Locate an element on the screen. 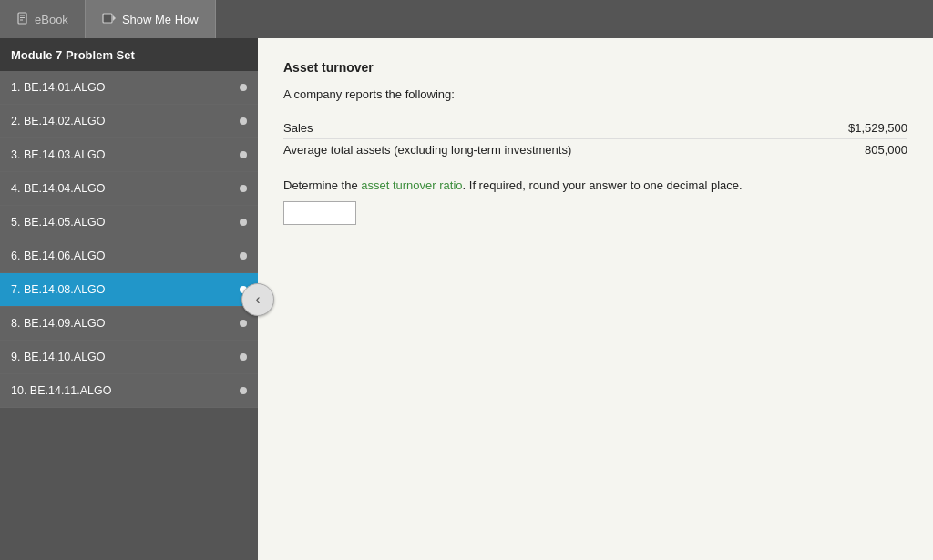  sidebar-item-3: 3. BE.14.03.ALGO is located at coordinates (129, 155).